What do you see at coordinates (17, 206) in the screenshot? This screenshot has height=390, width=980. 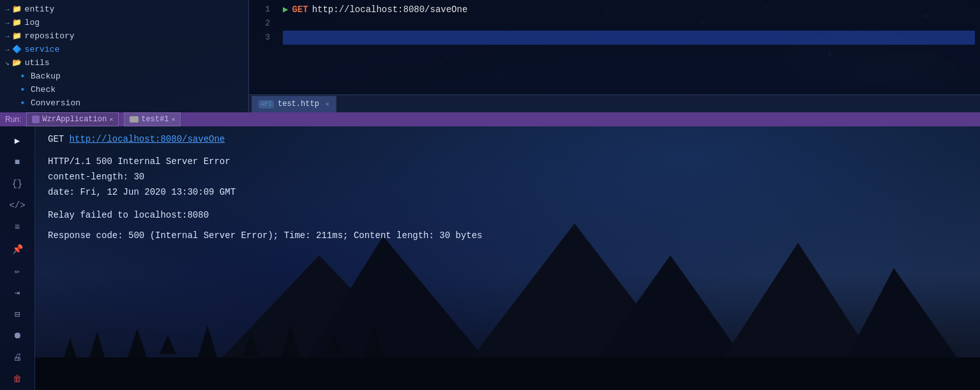 I see `toolbar-code-button: </>` at bounding box center [17, 206].